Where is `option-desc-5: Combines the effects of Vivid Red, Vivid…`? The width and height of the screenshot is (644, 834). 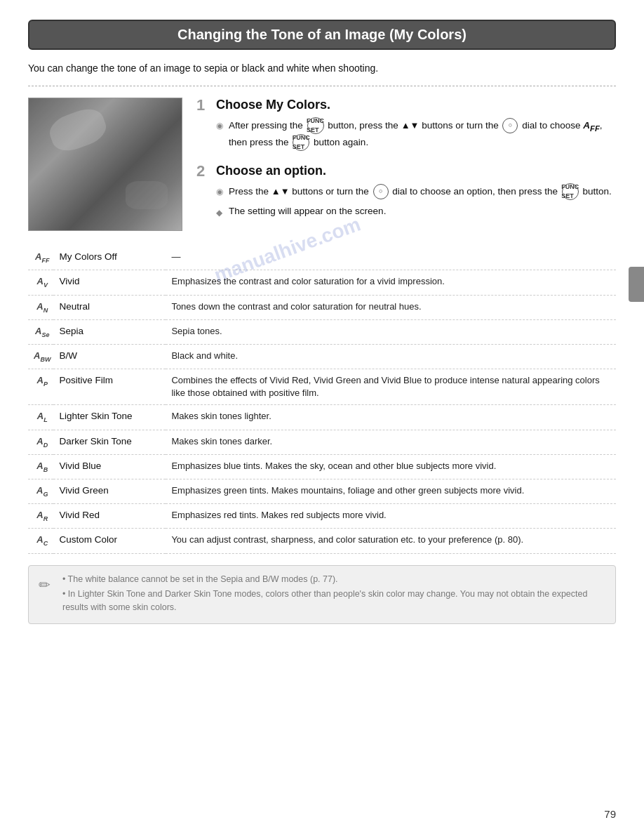 option-desc-5: Combines the effects of Vivid Red, Vivid… is located at coordinates (391, 388).